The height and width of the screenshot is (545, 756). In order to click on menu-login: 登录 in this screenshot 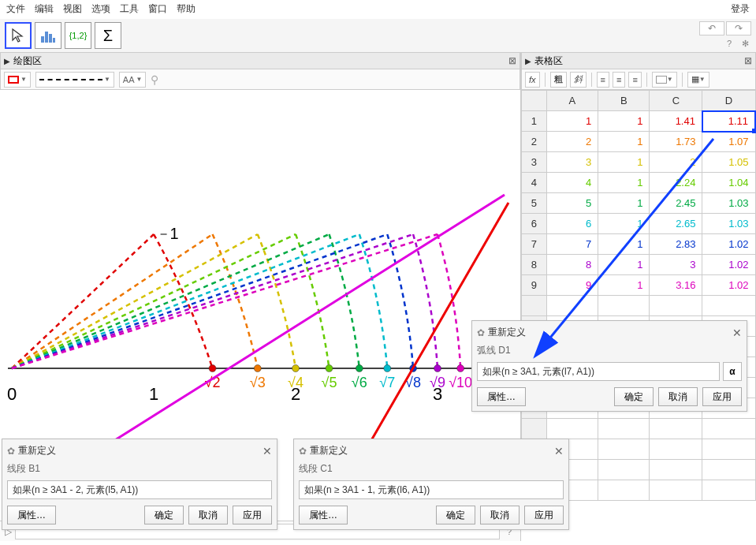, I will do `click(740, 9)`.